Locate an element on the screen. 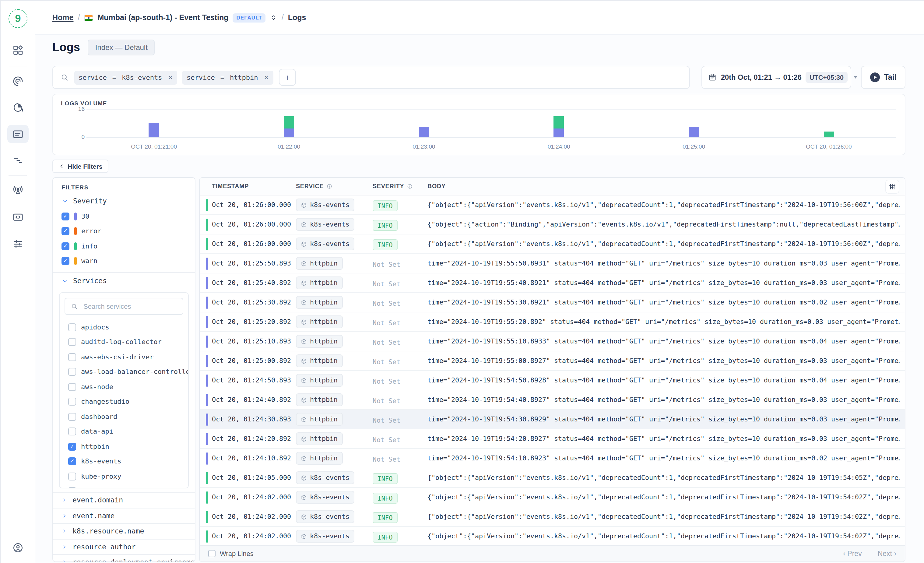 The height and width of the screenshot is (563, 924). severity-filter-item: ✓30 is located at coordinates (124, 216).